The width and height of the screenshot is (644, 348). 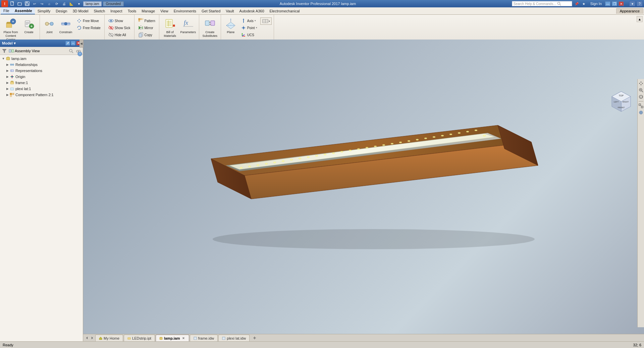 What do you see at coordinates (42, 83) in the screenshot?
I see `tree-item-frame: ▶ frame:1` at bounding box center [42, 83].